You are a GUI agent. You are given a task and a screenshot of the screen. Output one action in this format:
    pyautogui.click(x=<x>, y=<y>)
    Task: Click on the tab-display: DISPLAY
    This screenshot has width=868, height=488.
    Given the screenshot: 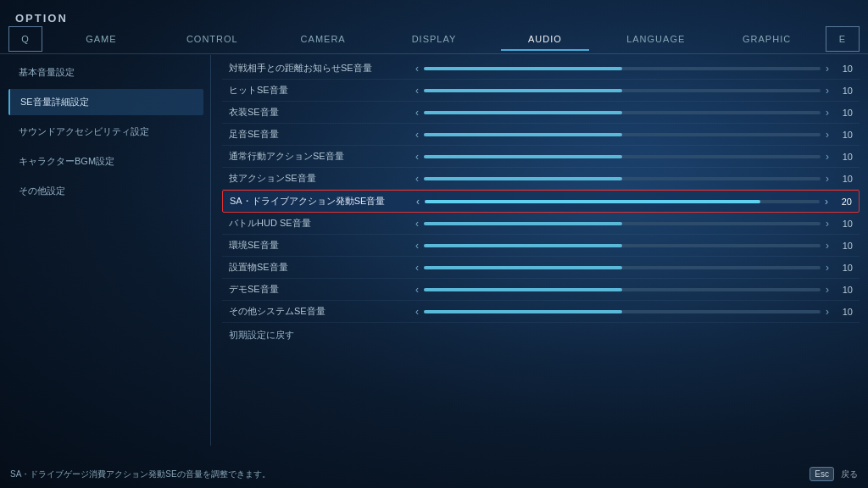 What is the action you would take?
    pyautogui.click(x=434, y=39)
    